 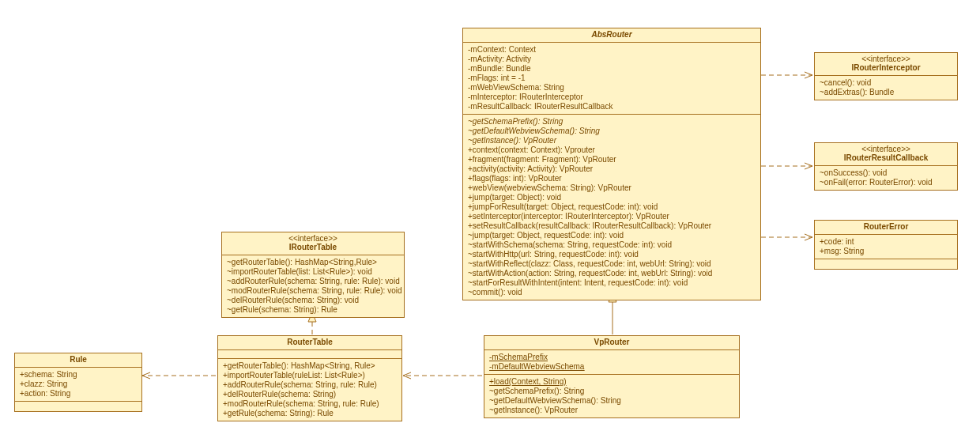 I want to click on class-title: AbsRouter, so click(x=612, y=35).